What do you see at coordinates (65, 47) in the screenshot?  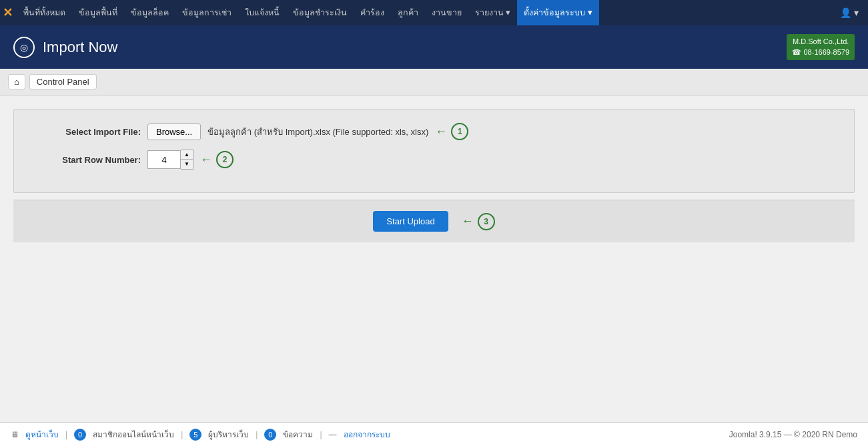 I see `page-title-area: ◎ Import Now` at bounding box center [65, 47].